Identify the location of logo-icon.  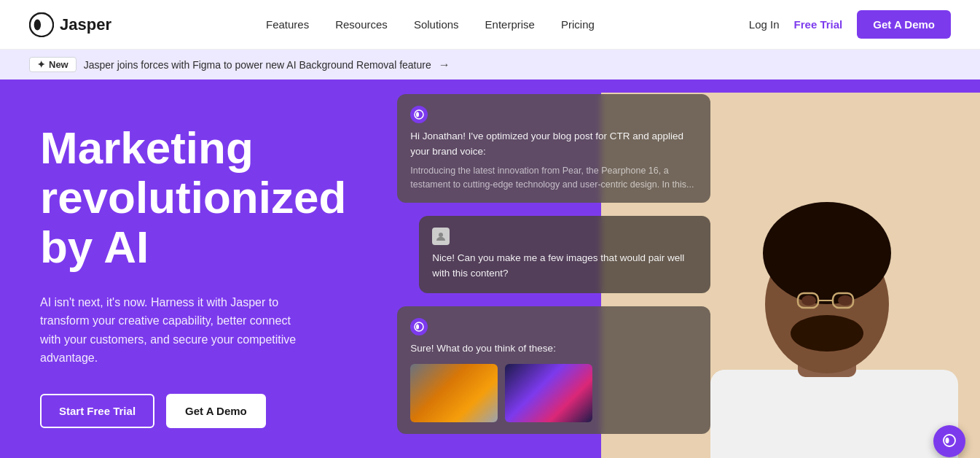
(42, 25).